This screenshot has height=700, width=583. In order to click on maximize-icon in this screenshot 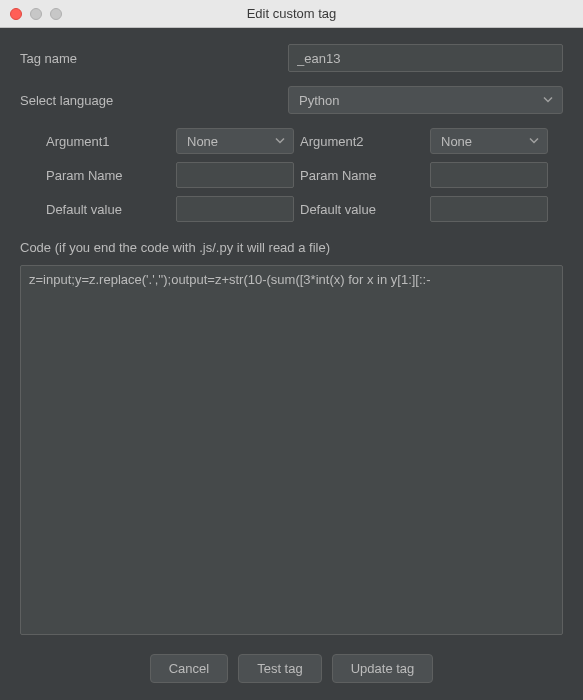, I will do `click(56, 14)`.